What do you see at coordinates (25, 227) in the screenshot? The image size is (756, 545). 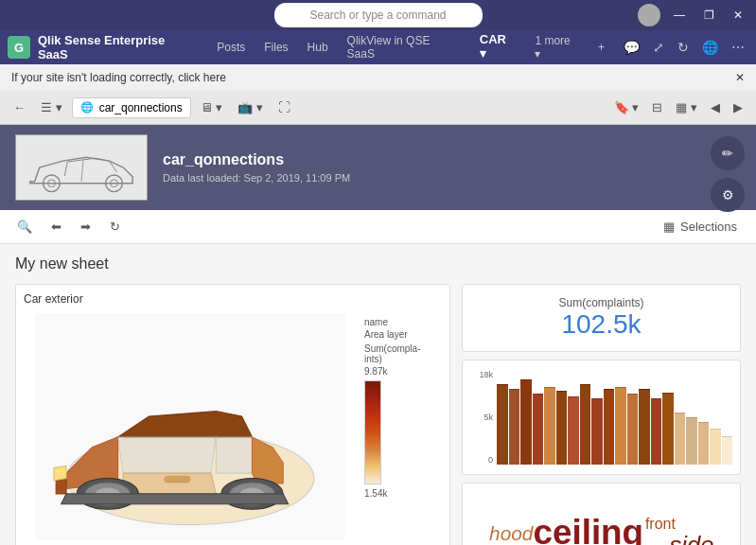 I see `zoom-tool-button: 🔍` at bounding box center [25, 227].